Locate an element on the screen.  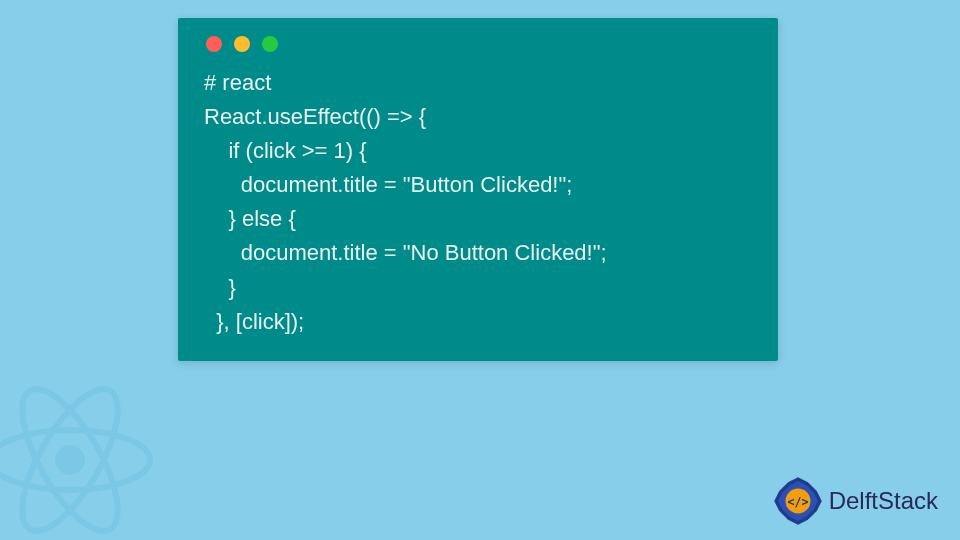
code-line: React.useEffect(() => { is located at coordinates (315, 116).